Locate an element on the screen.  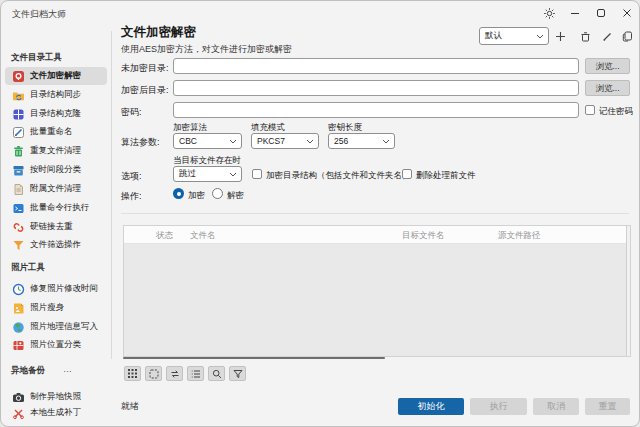
params-label: 算法参数: is located at coordinates (140, 142).